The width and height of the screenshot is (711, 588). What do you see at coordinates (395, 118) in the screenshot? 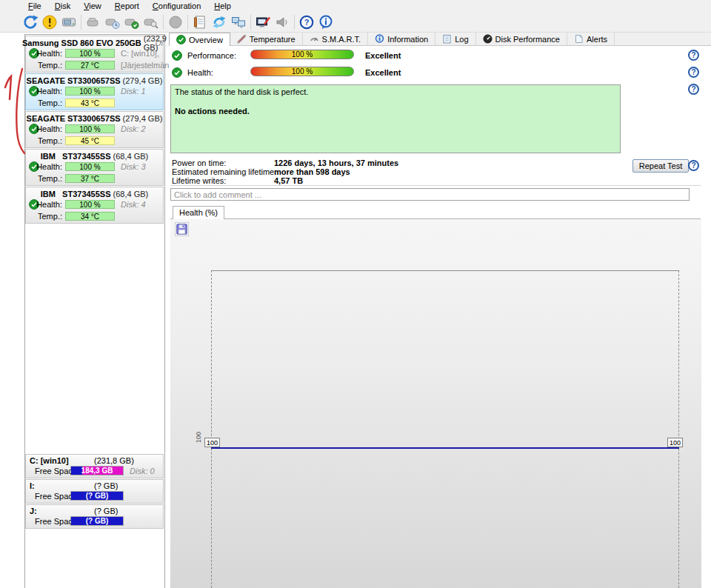
I see `status-text-box: The status of the hard disk is perfect. …` at bounding box center [395, 118].